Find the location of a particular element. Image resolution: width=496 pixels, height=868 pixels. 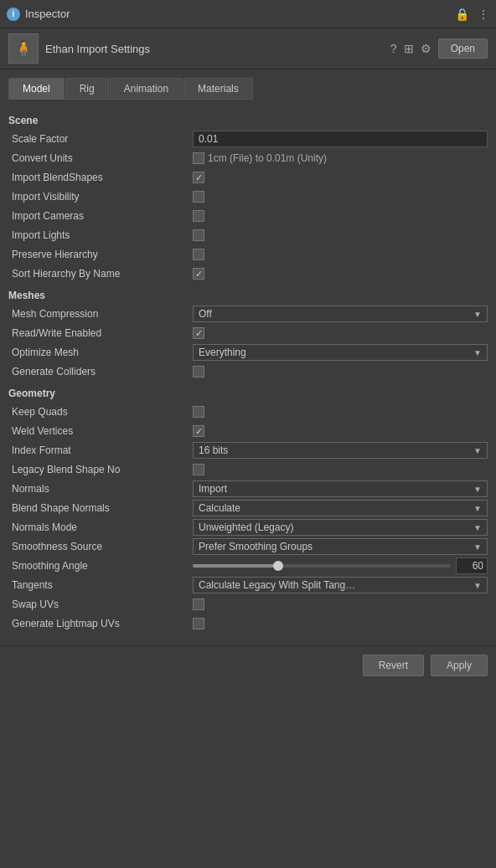

tangents-arrow: ▼ is located at coordinates (478, 586).